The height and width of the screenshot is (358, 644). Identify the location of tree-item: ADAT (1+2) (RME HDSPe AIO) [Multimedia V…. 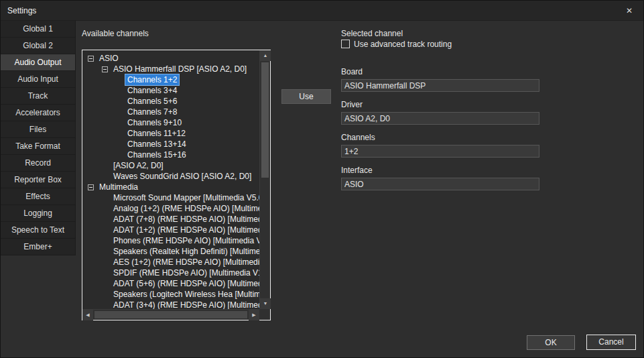
(171, 230).